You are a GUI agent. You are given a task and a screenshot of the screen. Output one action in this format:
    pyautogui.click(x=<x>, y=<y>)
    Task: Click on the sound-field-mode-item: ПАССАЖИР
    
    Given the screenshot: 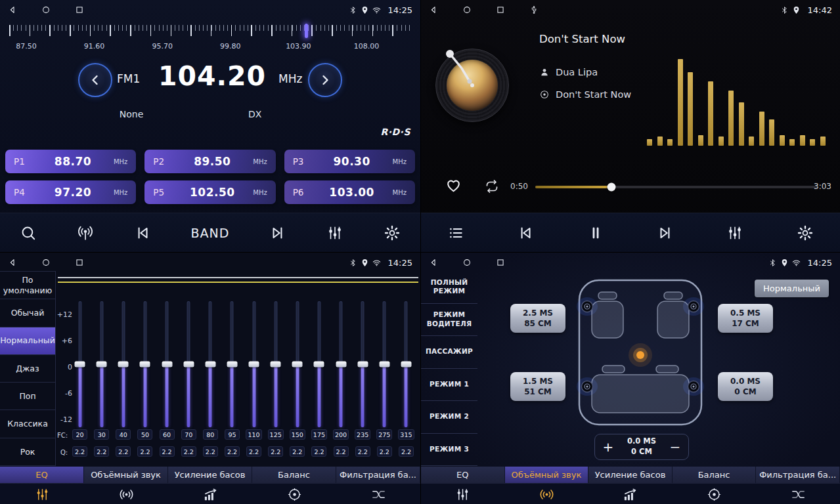 What is the action you would take?
    pyautogui.click(x=449, y=352)
    